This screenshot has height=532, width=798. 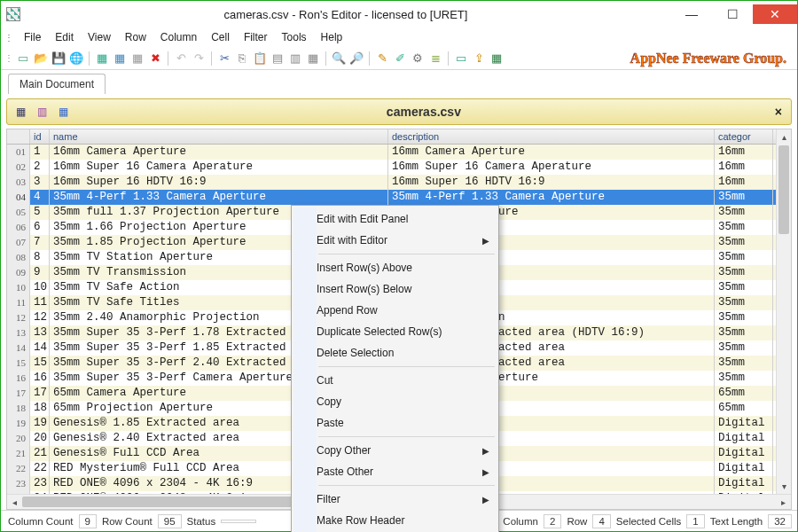 I want to click on cell-id: 23, so click(x=40, y=484).